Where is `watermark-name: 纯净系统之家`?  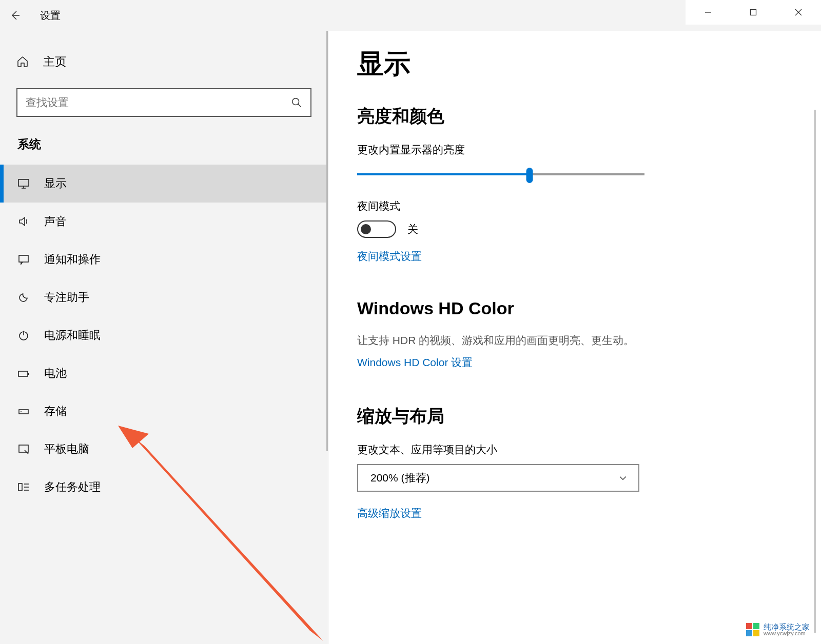 watermark-name: 纯净系统之家 is located at coordinates (787, 627).